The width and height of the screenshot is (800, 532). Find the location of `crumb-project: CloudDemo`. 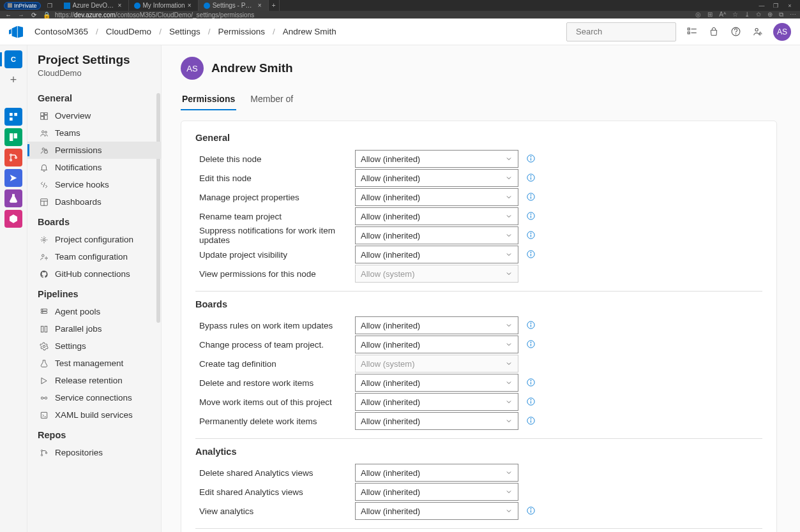

crumb-project: CloudDemo is located at coordinates (129, 32).